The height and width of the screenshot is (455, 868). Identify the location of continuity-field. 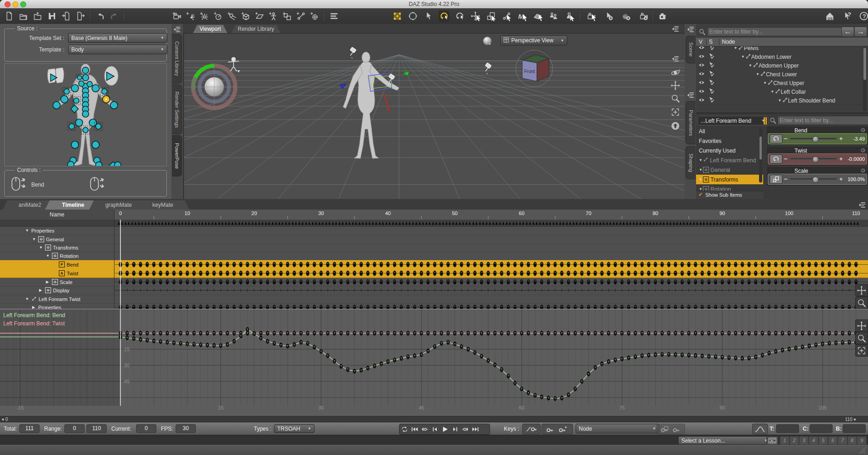
(821, 428).